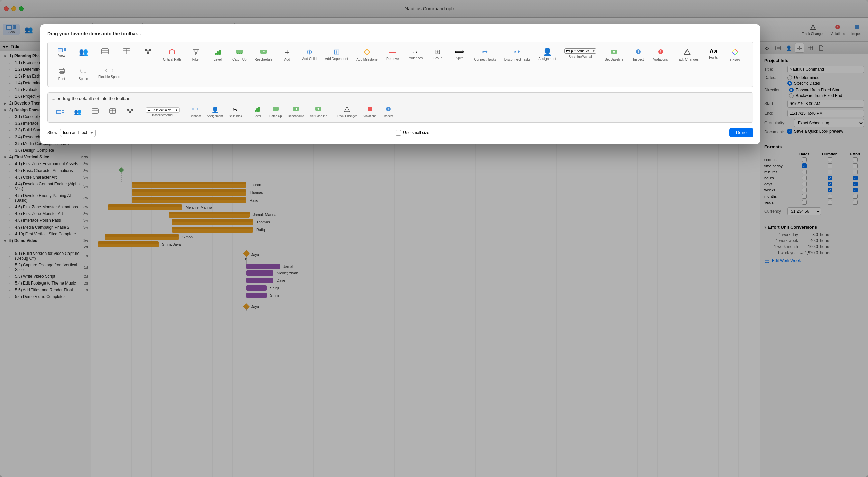  What do you see at coordinates (185, 112) in the screenshot?
I see `di-sep2` at bounding box center [185, 112].